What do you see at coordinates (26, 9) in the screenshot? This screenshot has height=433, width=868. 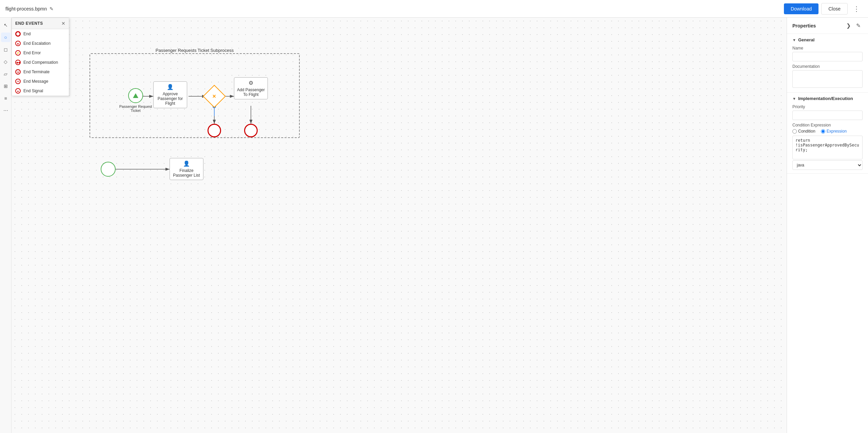 I see `filename-label: flight-process.bpmn` at bounding box center [26, 9].